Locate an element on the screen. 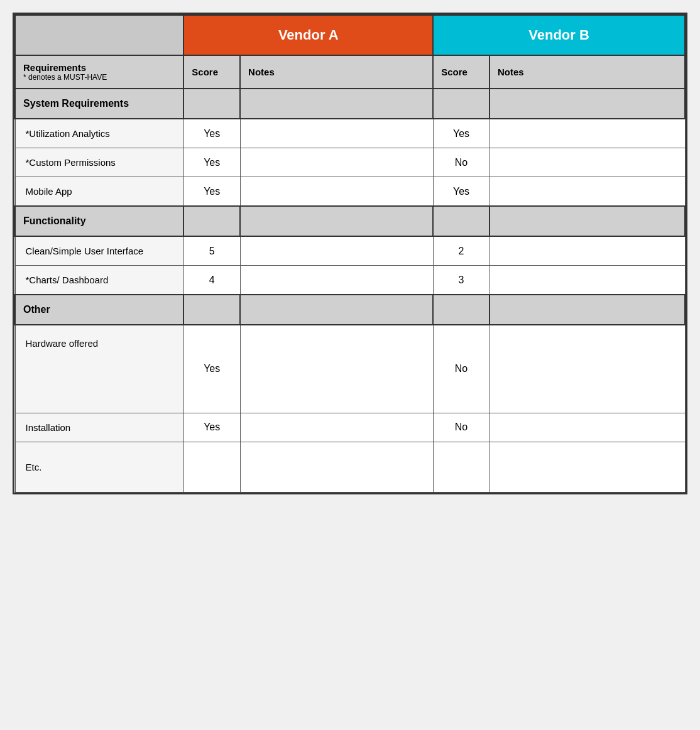  section-score-a-system is located at coordinates (212, 104).